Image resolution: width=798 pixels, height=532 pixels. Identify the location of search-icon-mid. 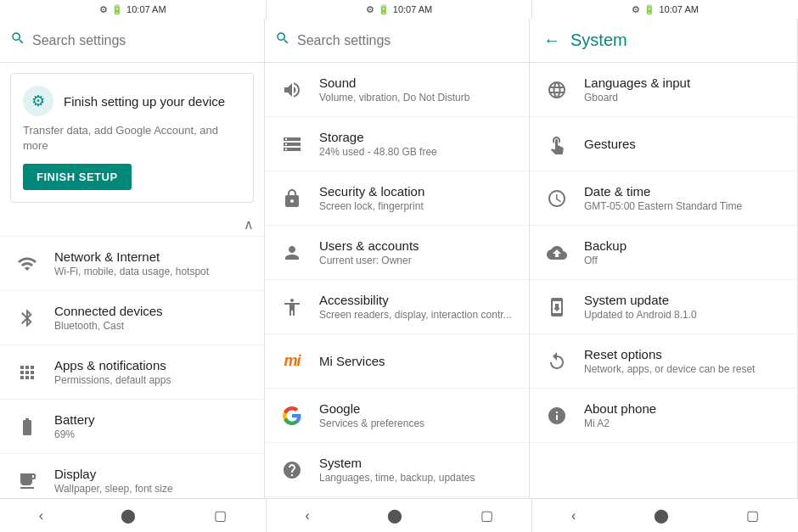
(283, 41).